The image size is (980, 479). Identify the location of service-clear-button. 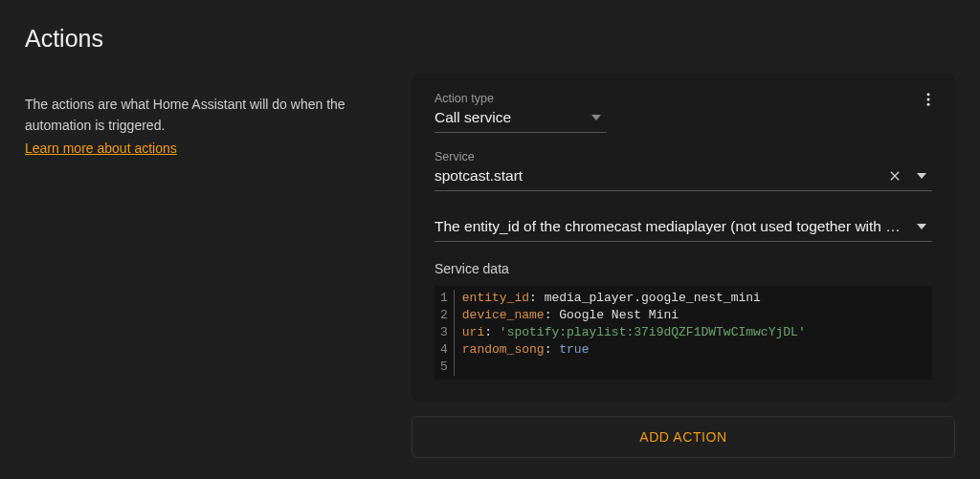
(895, 176).